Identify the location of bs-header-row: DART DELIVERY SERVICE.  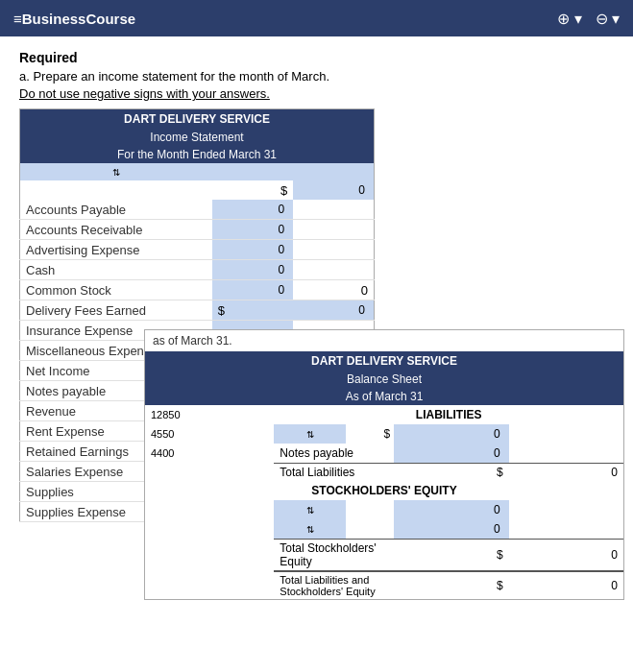
(384, 361).